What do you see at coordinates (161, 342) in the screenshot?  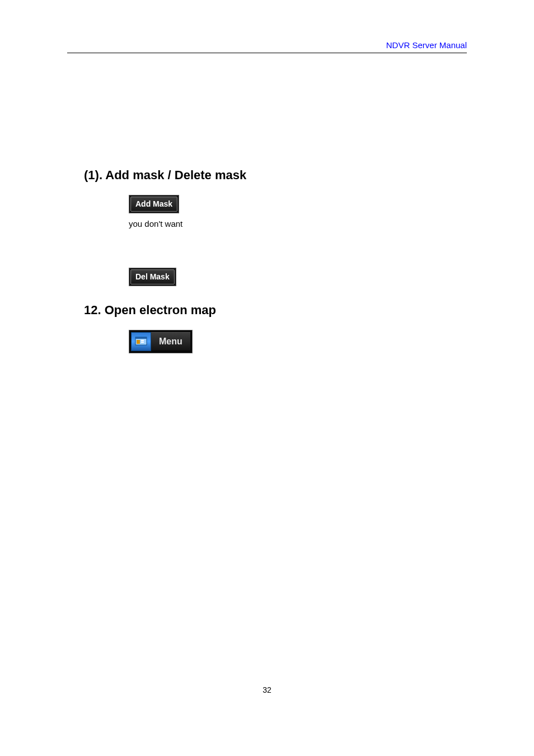 I see `menu-button: Menu` at bounding box center [161, 342].